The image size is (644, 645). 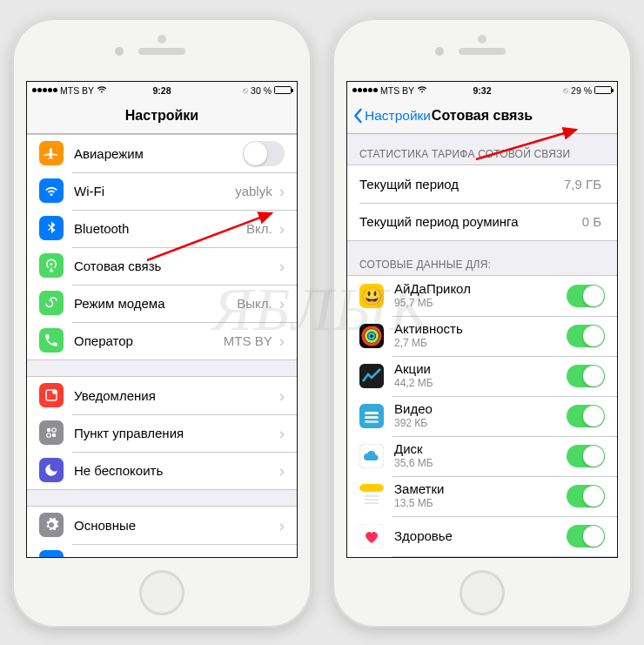 What do you see at coordinates (372, 536) in the screenshot?
I see `health-icon` at bounding box center [372, 536].